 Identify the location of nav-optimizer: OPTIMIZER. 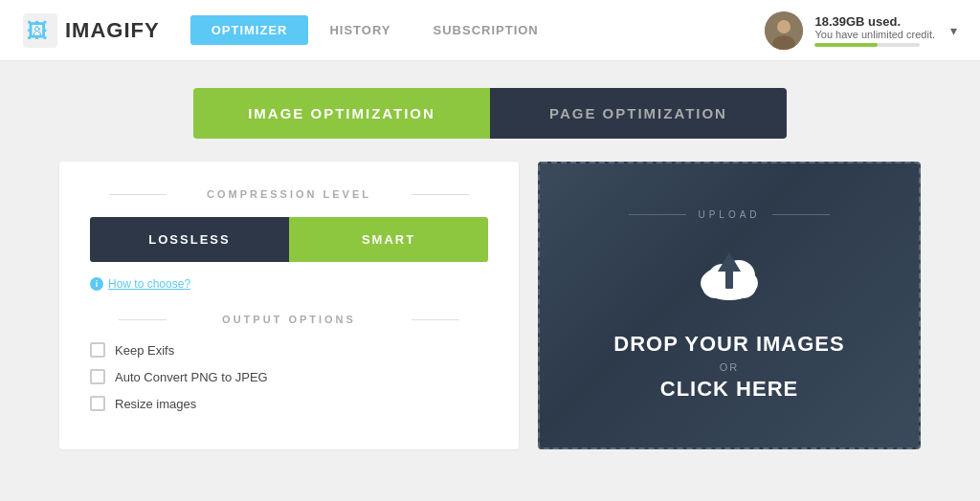
(250, 31).